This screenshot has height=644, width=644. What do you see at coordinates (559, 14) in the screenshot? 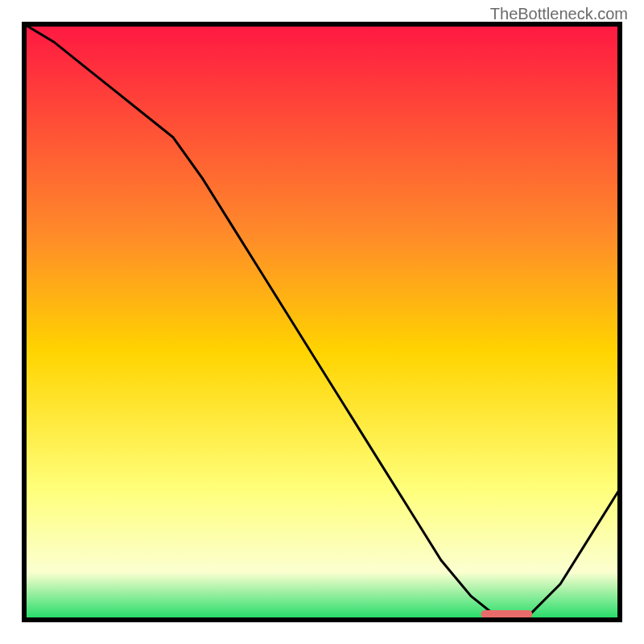
I see `watermark-label: TheBottleneck.com` at bounding box center [559, 14].